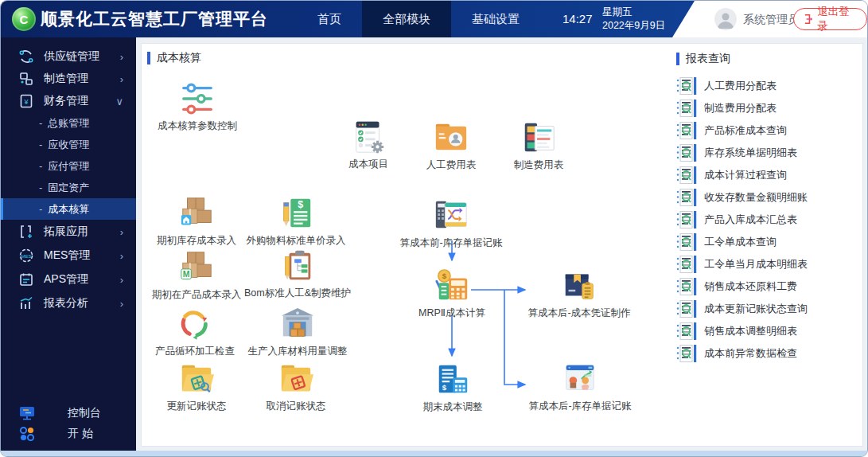  What do you see at coordinates (66, 303) in the screenshot?
I see `sidebar-item-label: 报表分析` at bounding box center [66, 303].